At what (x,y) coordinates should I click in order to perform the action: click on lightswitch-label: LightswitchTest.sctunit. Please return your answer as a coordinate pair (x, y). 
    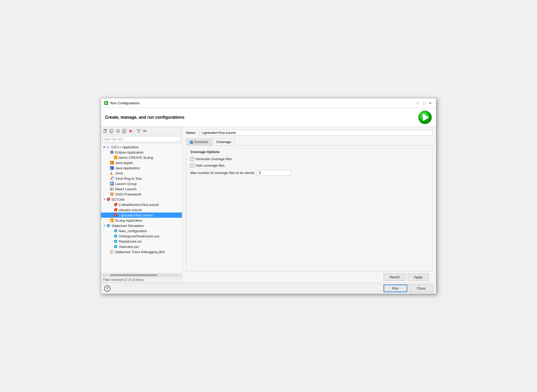
    Looking at the image, I should click on (136, 215).